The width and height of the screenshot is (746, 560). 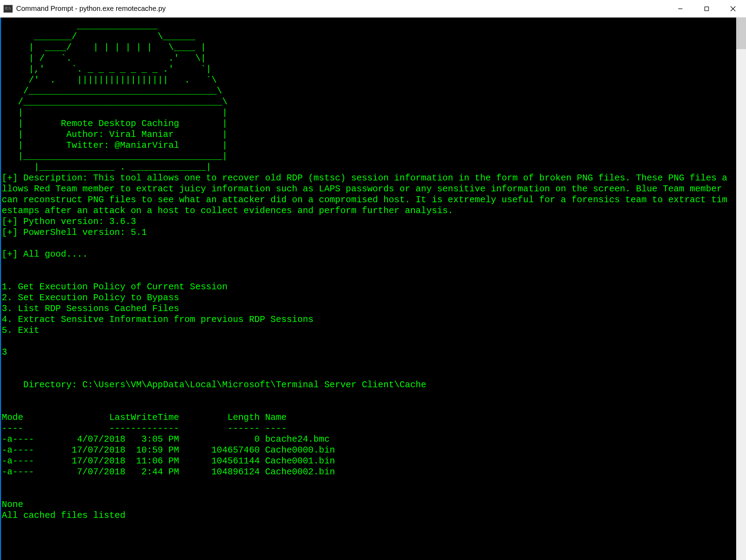 I want to click on user-input: 3, so click(x=4, y=353).